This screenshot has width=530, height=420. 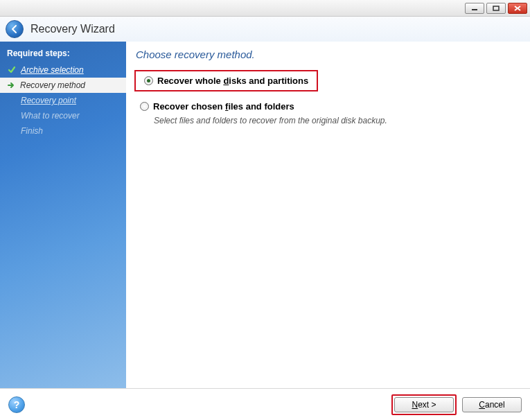 I want to click on close-icon, so click(x=518, y=8).